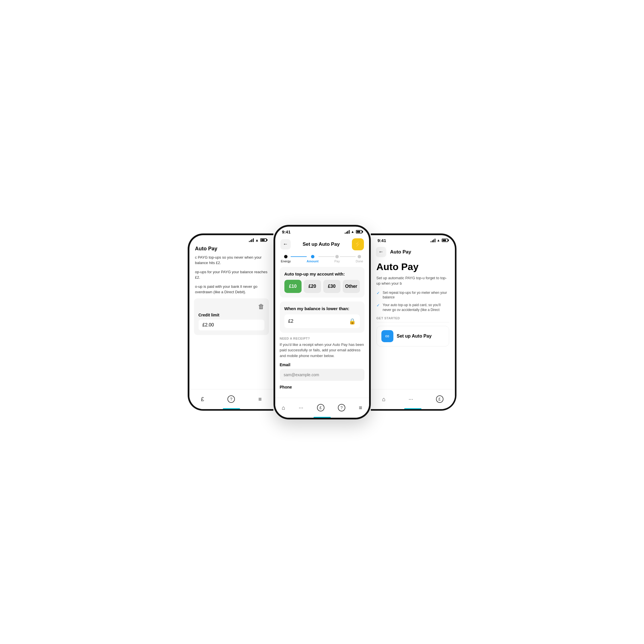 The image size is (644, 644). What do you see at coordinates (414, 336) in the screenshot?
I see `setup-btn-label: Set up Auto Pay` at bounding box center [414, 336].